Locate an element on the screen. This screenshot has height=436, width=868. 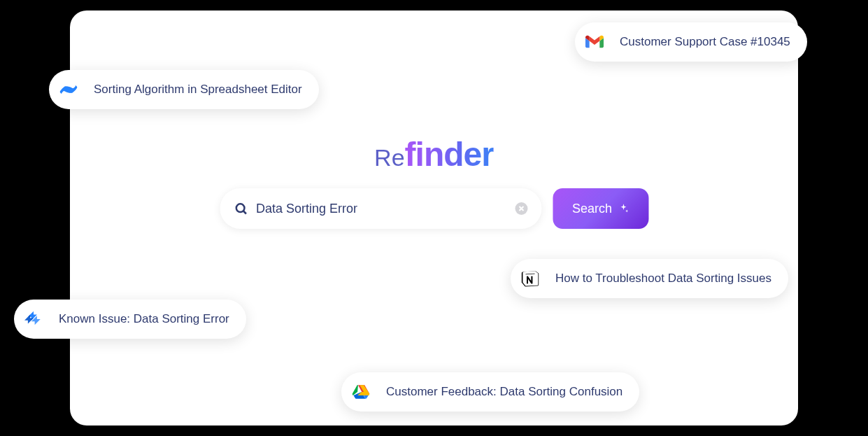
notion-icon is located at coordinates (530, 279).